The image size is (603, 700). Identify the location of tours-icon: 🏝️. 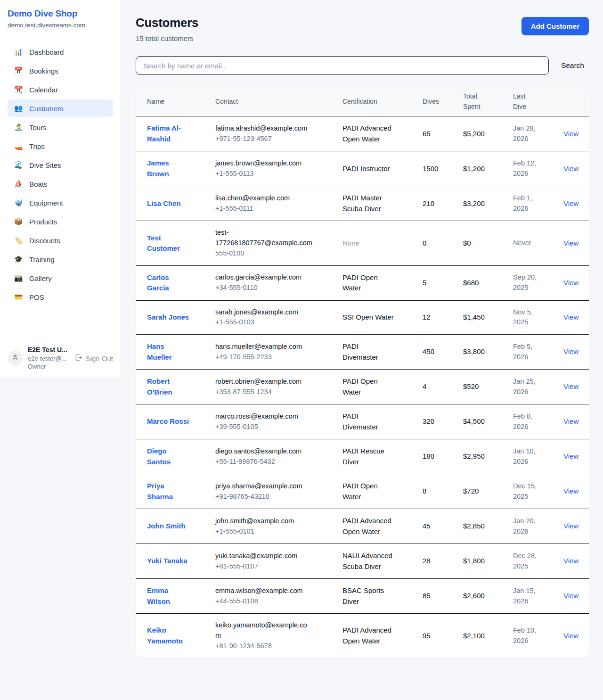
(18, 127).